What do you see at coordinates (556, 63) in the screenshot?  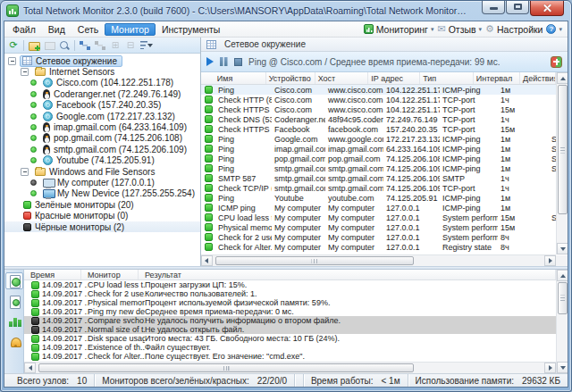 I see `add-monitor-button` at bounding box center [556, 63].